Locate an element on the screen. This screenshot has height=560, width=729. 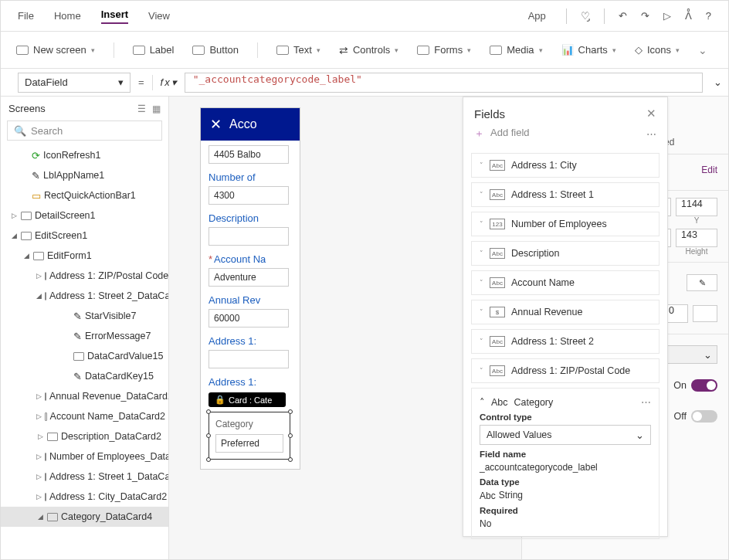
tree-item: ⟳IconRefresh1 is located at coordinates (85, 155).